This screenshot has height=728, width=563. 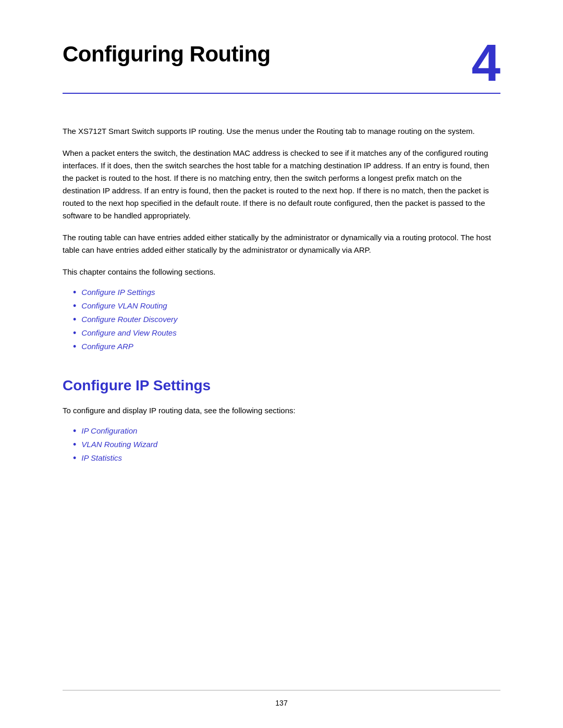 I want to click on link-configure-arp: Configure ARP, so click(x=107, y=346).